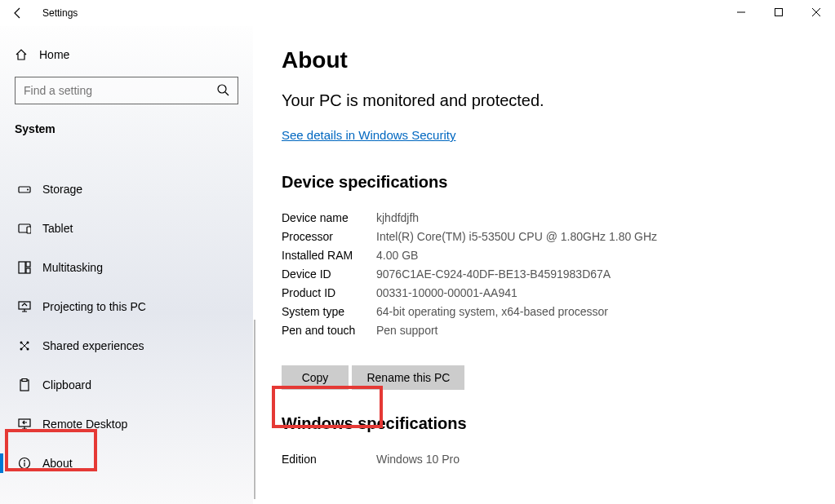  Describe the element at coordinates (550, 218) in the screenshot. I see `spec-row: Device namekjhdfdjfh` at that location.